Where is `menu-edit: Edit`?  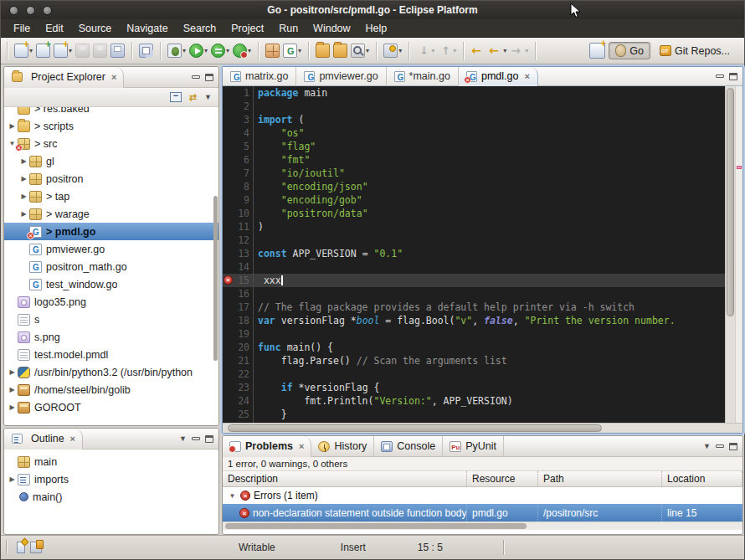
menu-edit: Edit is located at coordinates (54, 28).